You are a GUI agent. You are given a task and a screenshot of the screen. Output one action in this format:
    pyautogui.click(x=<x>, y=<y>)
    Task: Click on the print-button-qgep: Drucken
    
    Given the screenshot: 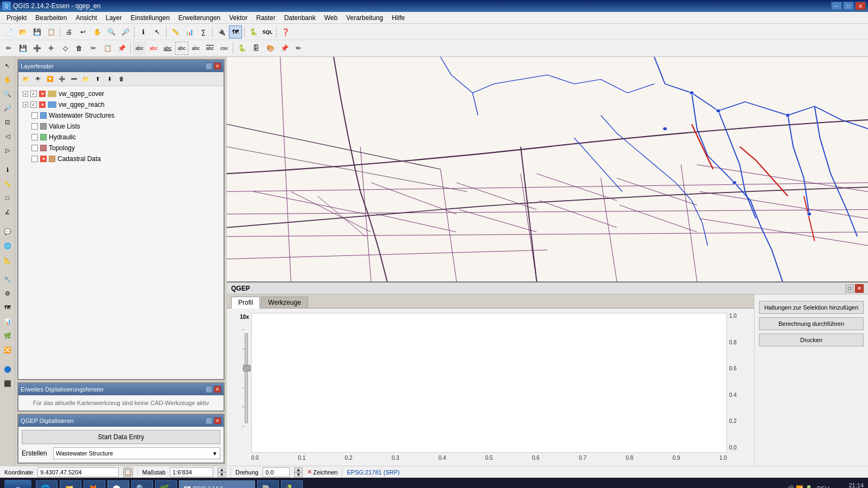 What is the action you would take?
    pyautogui.click(x=812, y=340)
    